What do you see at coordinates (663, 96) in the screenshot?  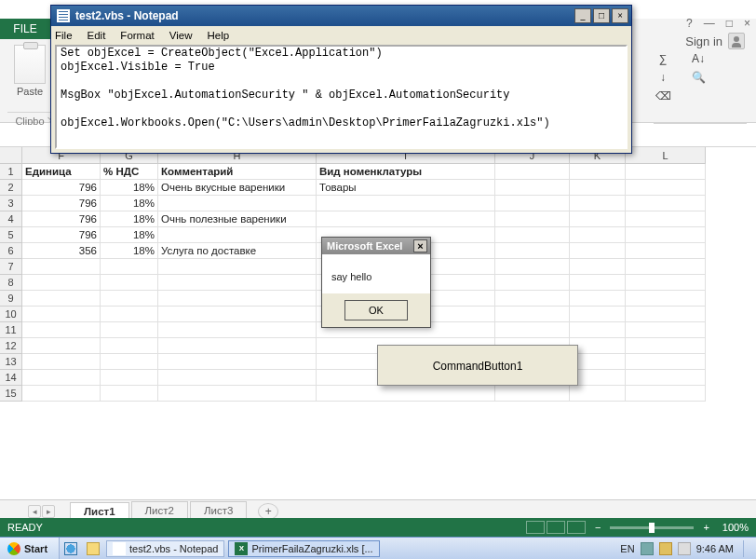 I see `clear-icon: ⌫` at bounding box center [663, 96].